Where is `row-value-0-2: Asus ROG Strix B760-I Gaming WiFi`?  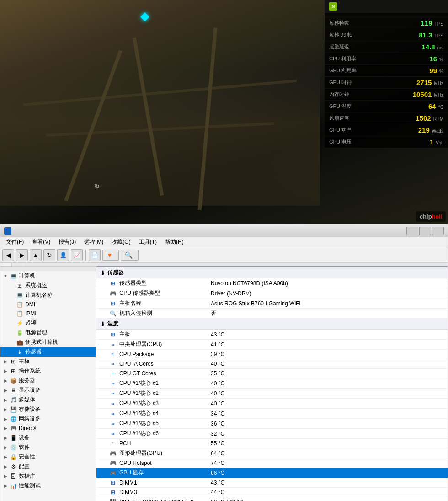
row-value-0-2: Asus ROG Strix B760-I Gaming WiFi is located at coordinates (327, 304).